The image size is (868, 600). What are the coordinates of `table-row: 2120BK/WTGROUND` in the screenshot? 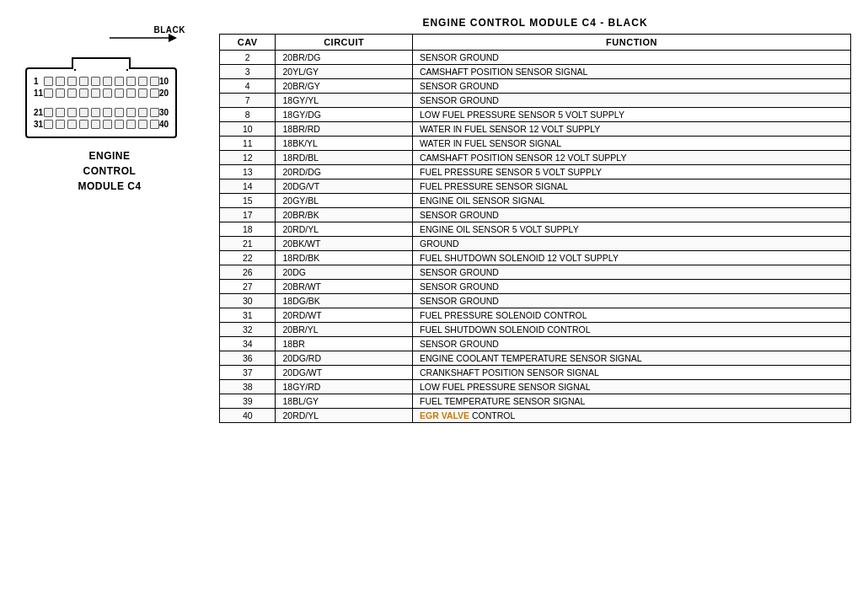 It's located at (536, 244).